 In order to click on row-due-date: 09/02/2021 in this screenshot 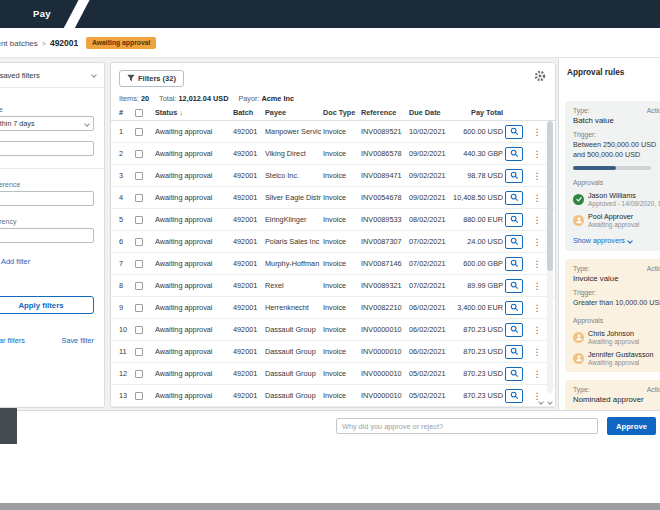, I will do `click(429, 176)`.